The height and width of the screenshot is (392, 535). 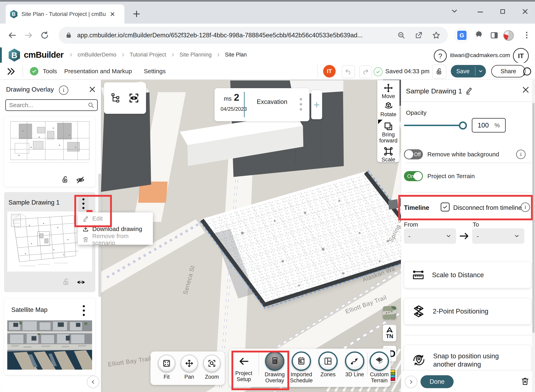 What do you see at coordinates (275, 361) in the screenshot?
I see `drawing-overlay-mode-button` at bounding box center [275, 361].